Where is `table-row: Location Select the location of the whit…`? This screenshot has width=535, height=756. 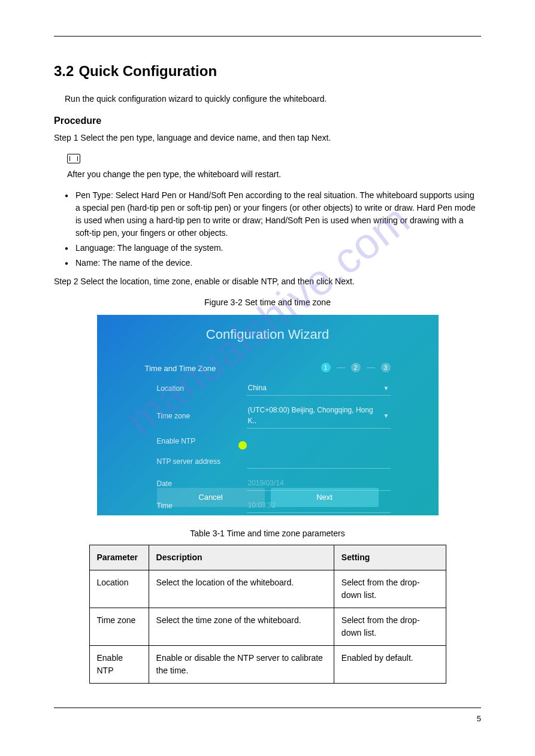
table-row: Location Select the location of the whit… is located at coordinates (267, 589).